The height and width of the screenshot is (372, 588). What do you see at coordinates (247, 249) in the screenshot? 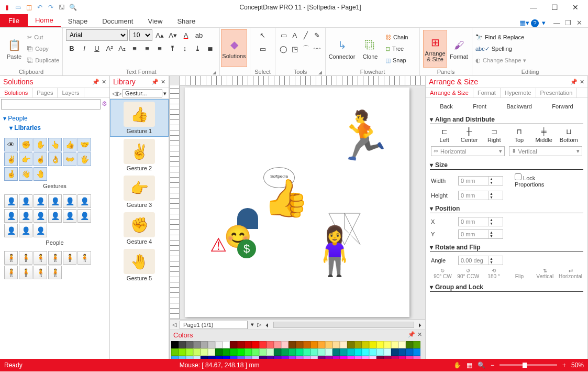
I see `dollar-shape: $` at bounding box center [247, 249].